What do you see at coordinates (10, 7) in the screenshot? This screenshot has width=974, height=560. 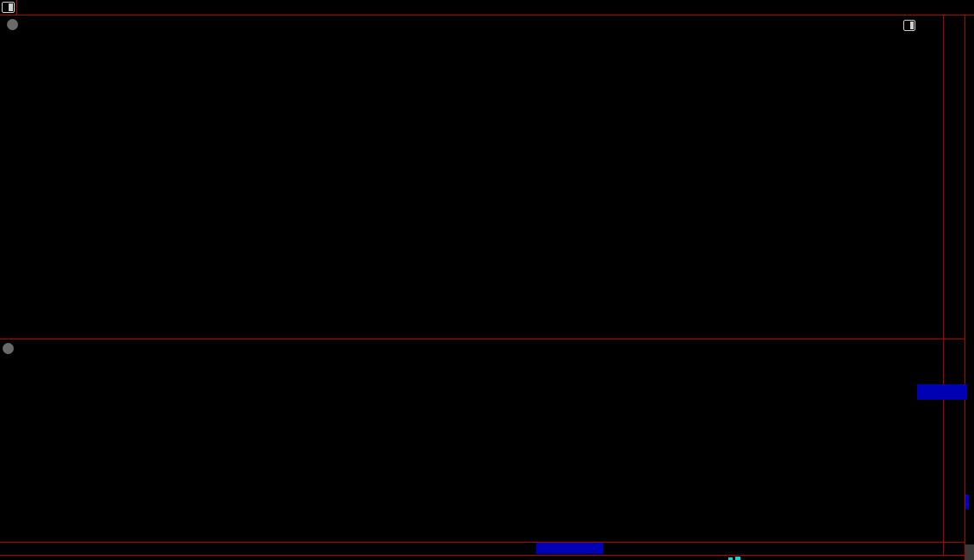 I see `window-layout-icon-fill` at bounding box center [10, 7].